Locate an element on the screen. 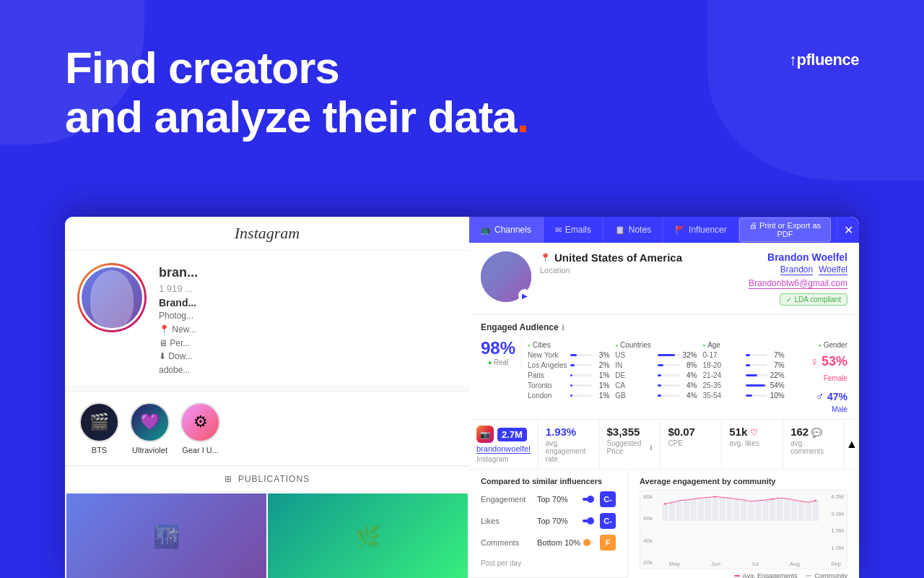  real-pct: 98% is located at coordinates (498, 348).